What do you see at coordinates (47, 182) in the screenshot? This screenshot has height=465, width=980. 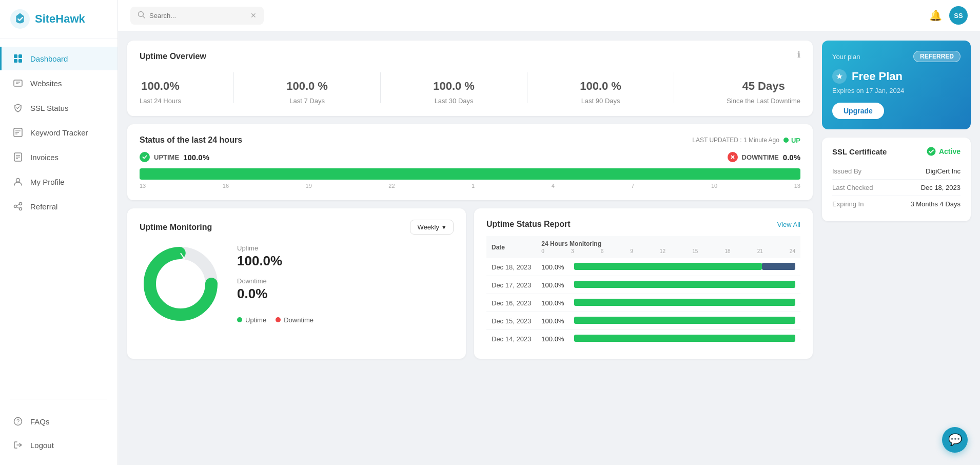 I see `my-profile-label: My Profile` at bounding box center [47, 182].